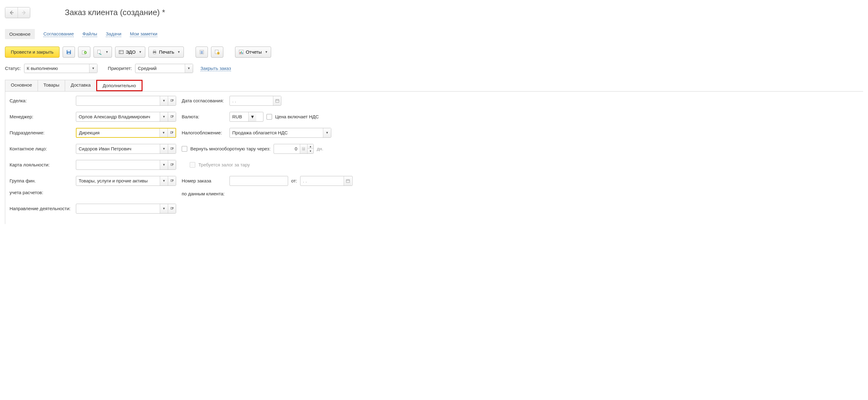  What do you see at coordinates (126, 209) in the screenshot?
I see `activity-input: ▼` at bounding box center [126, 209].